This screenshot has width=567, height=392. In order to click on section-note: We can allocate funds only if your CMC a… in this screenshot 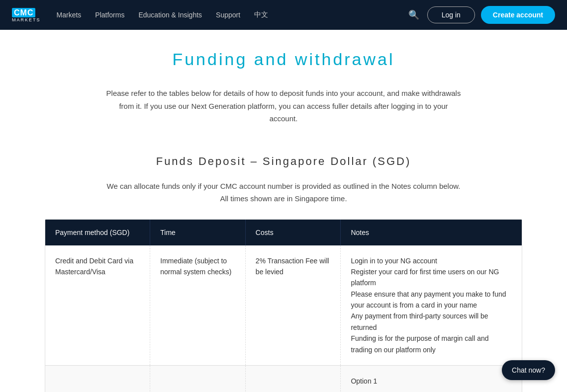, I will do `click(284, 193)`.